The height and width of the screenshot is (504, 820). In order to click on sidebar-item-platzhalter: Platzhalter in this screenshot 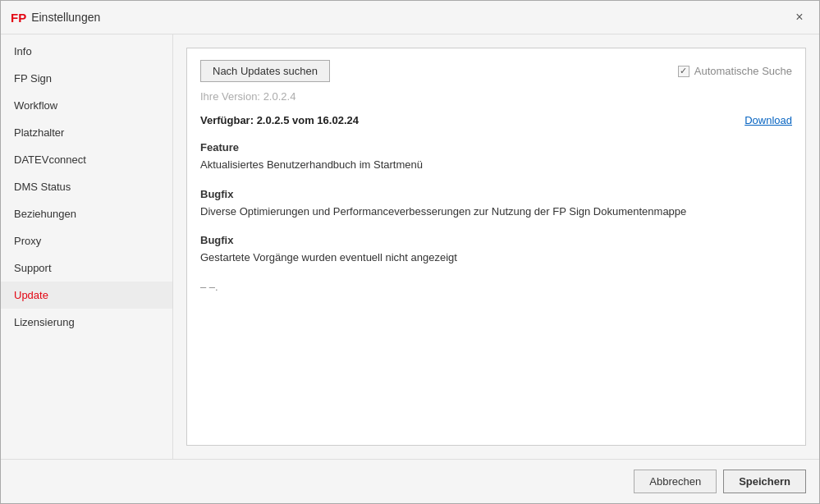, I will do `click(87, 133)`.